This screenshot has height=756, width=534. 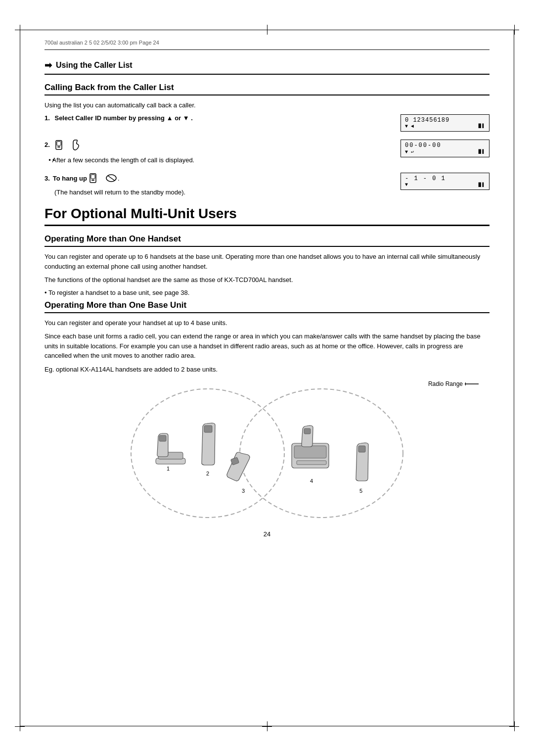 I want to click on handset-para2: The functions of the optional handset ar…, so click(x=267, y=280).